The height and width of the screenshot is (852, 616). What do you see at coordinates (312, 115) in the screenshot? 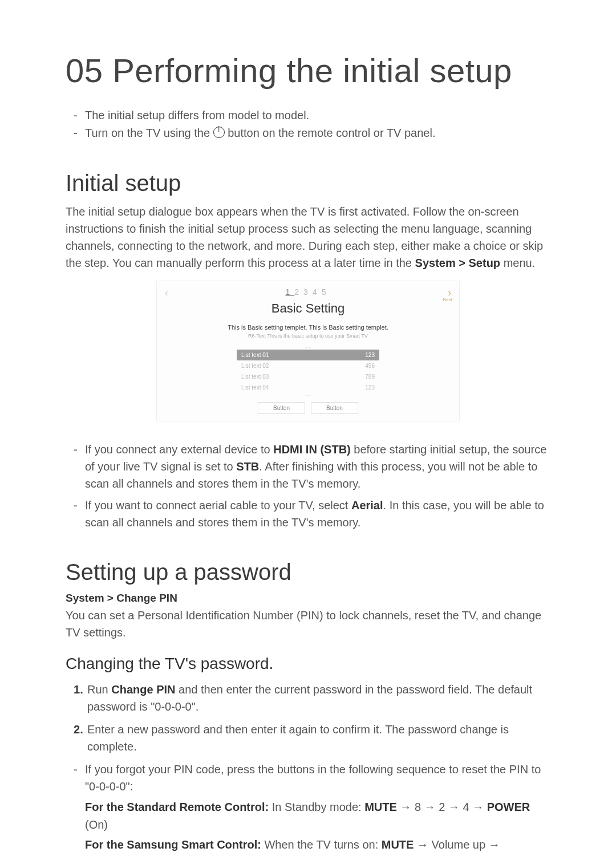
I see `intro-item: The initial setup differs from model to …` at bounding box center [312, 115].